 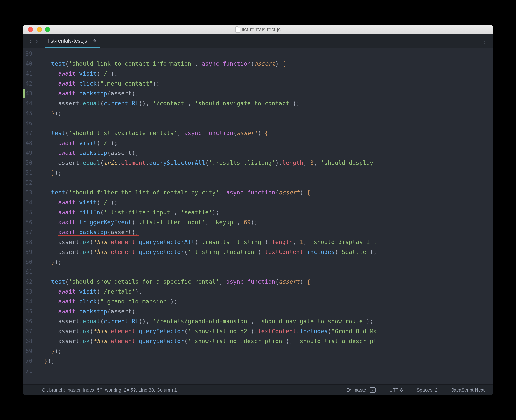 What do you see at coordinates (349, 390) in the screenshot?
I see `git-branch-icon` at bounding box center [349, 390].